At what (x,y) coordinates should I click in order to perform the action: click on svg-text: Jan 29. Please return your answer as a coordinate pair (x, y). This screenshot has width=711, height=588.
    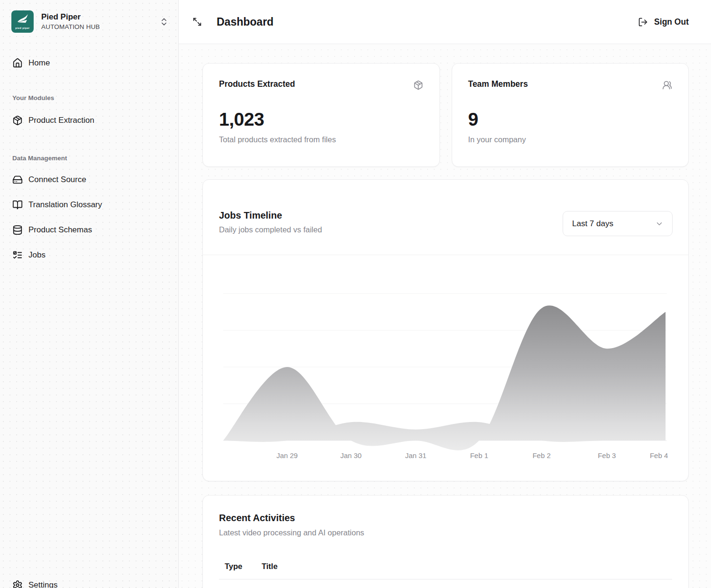
    Looking at the image, I should click on (287, 455).